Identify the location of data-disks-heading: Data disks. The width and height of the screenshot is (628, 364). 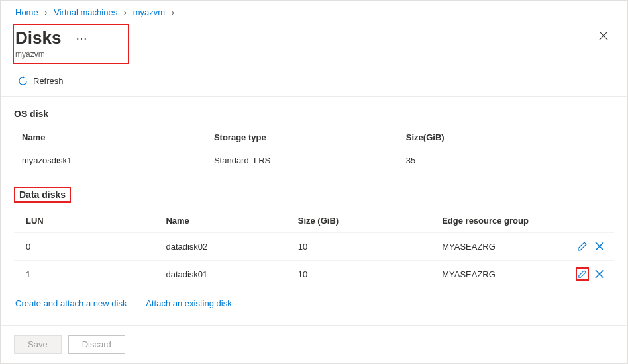
(42, 195).